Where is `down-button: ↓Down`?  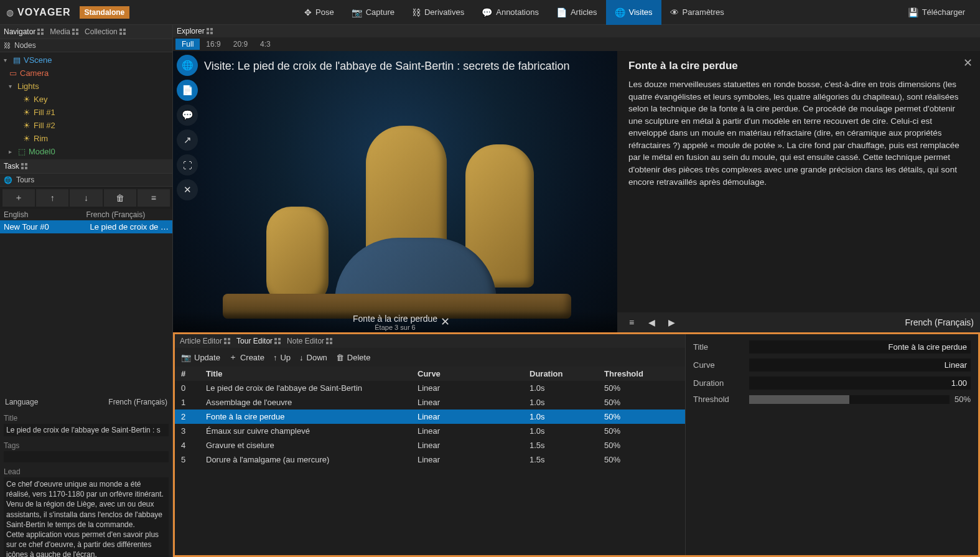
down-button: ↓Down is located at coordinates (314, 357).